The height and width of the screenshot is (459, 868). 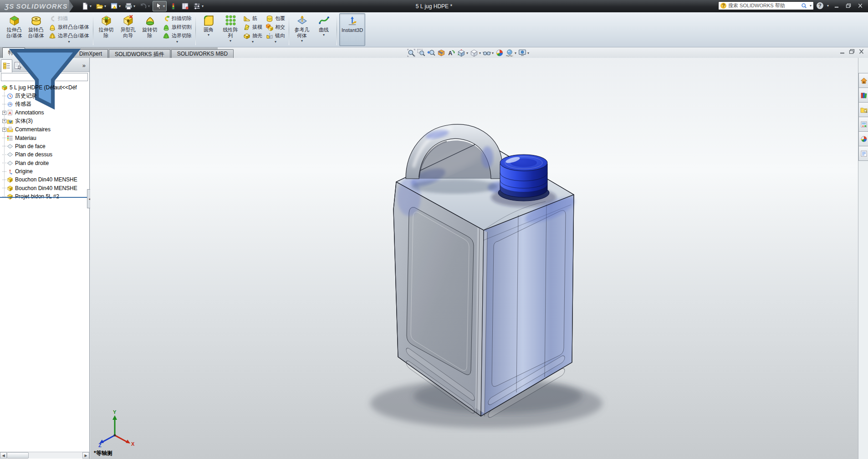 I want to click on ribbon-button-draft: 拔模, so click(x=253, y=27).